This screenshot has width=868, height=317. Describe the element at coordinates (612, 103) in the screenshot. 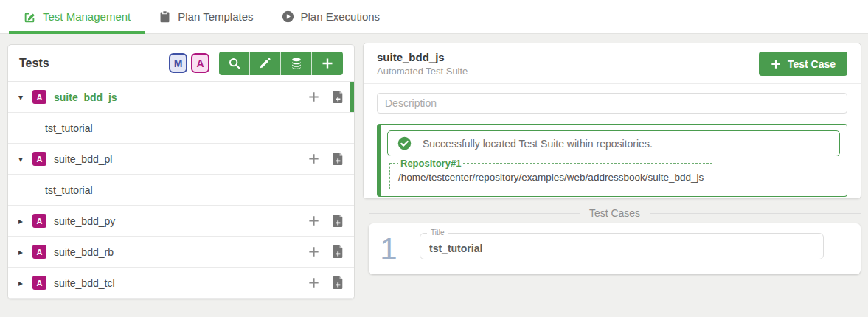

I see `description-input` at that location.